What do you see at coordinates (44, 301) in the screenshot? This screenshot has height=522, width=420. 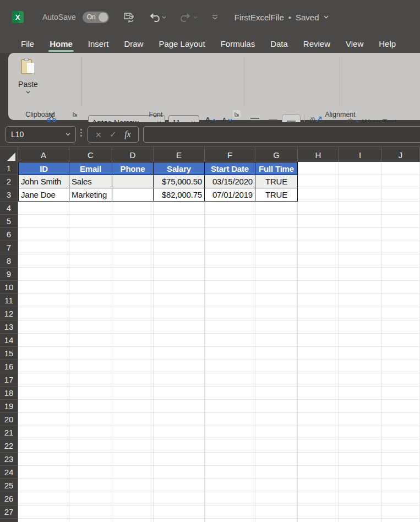 I see `cell-A11` at bounding box center [44, 301].